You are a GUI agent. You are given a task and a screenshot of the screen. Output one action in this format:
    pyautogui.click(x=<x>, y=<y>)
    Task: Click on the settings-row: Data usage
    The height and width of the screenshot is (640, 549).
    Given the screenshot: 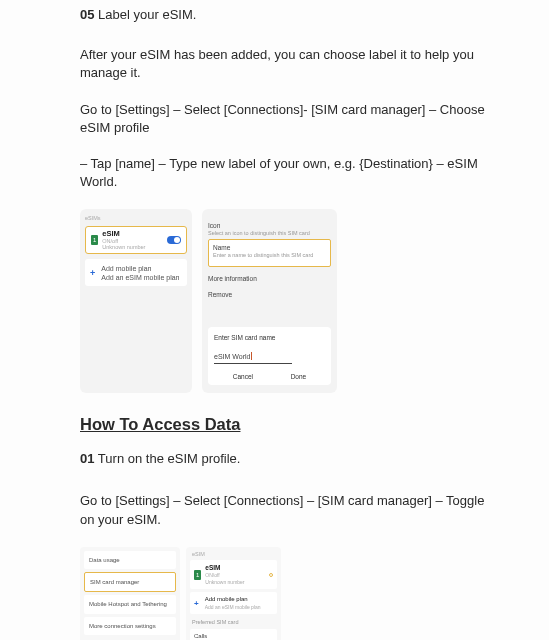 What is the action you would take?
    pyautogui.click(x=130, y=560)
    